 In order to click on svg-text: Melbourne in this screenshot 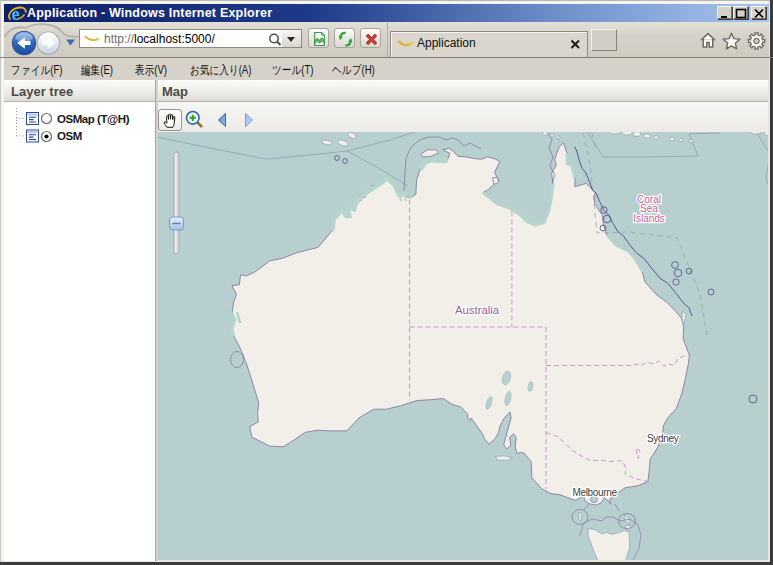, I will do `click(596, 492)`.